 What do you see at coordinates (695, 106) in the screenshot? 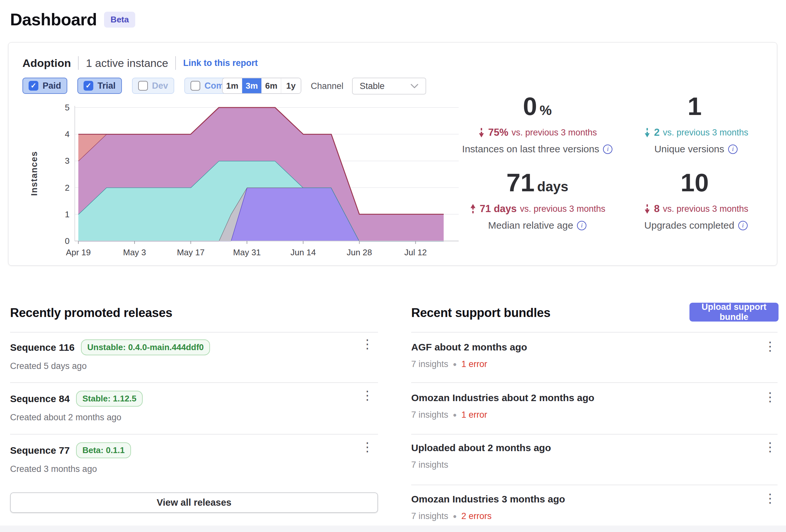
I see `stat-value: 1` at bounding box center [695, 106].